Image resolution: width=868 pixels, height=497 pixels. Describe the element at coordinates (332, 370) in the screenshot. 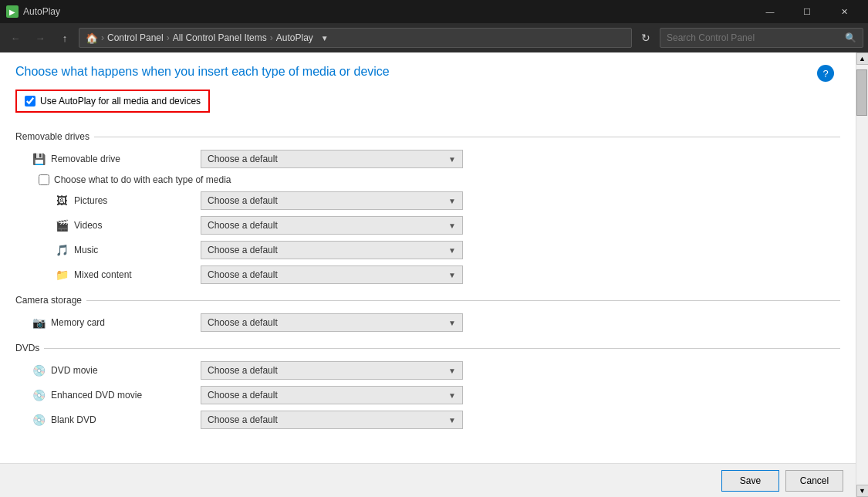

I see `dvd-movie-select: Choose a default ▼` at that location.